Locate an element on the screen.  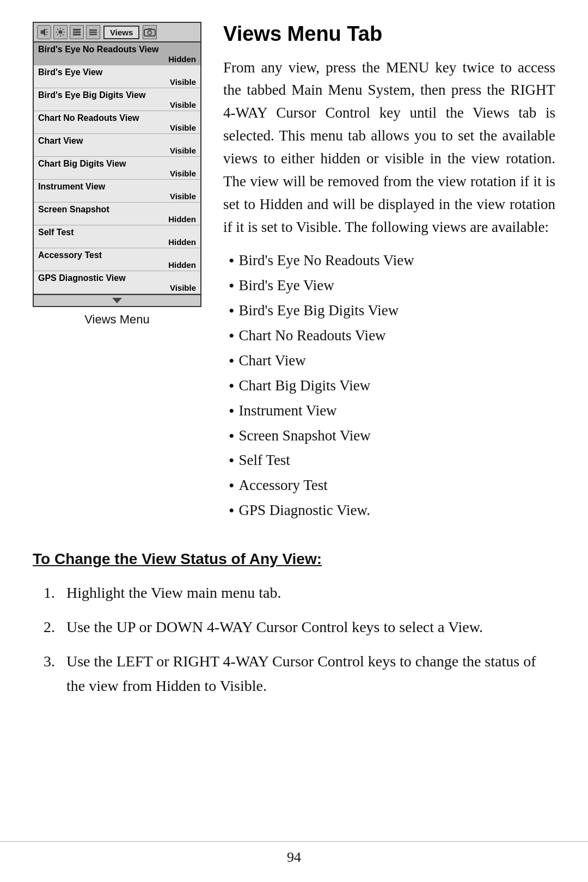
section-title: Views Menu Tab is located at coordinates (389, 34).